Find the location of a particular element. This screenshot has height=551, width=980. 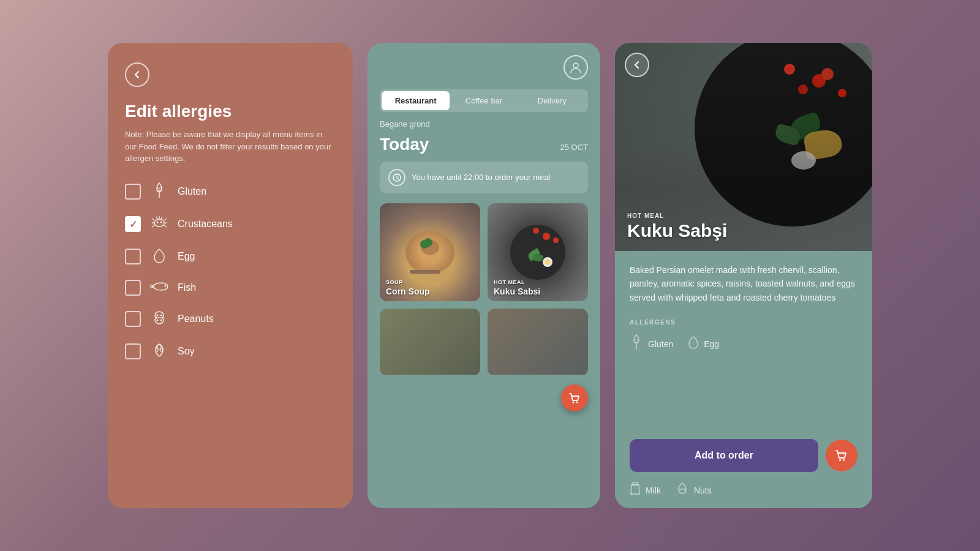

nuts-allergen-icon is located at coordinates (682, 490).